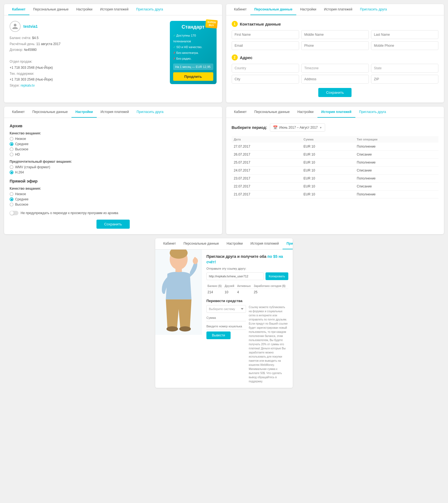 The image size is (448, 503). I want to click on address-input, so click(335, 79).